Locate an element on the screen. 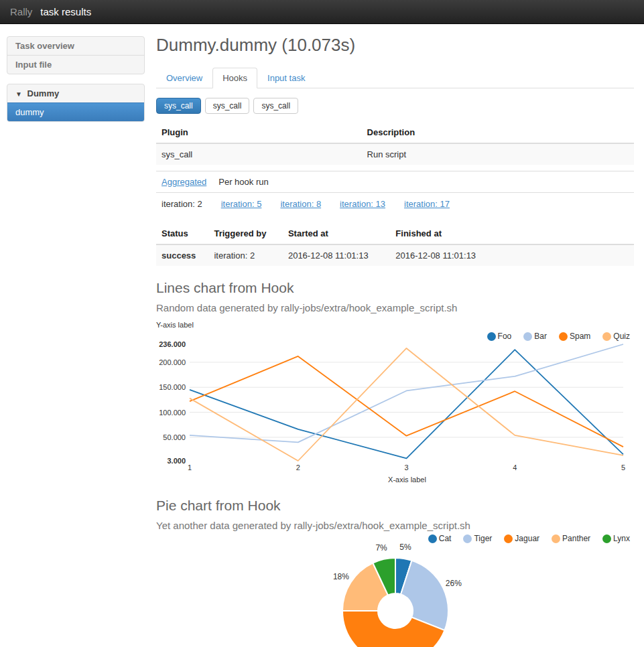 The width and height of the screenshot is (644, 647). svg-text: 200.000 is located at coordinates (172, 362).